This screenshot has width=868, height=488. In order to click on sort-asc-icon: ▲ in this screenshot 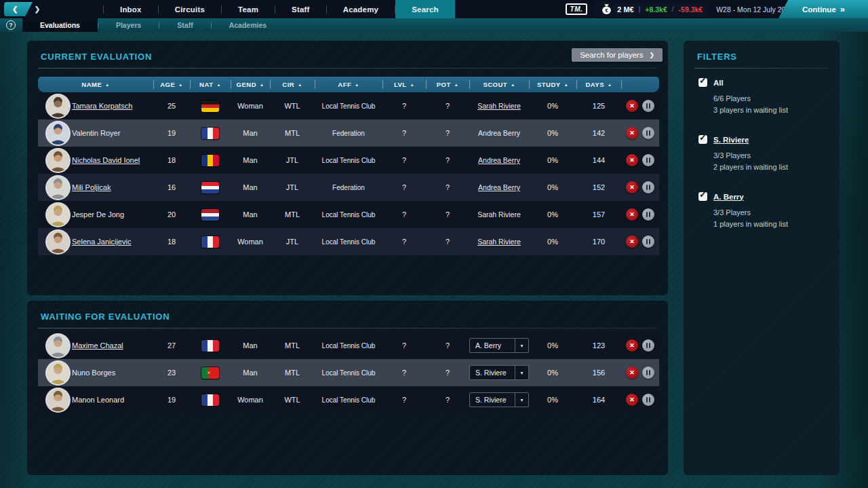, I will do `click(513, 85)`.